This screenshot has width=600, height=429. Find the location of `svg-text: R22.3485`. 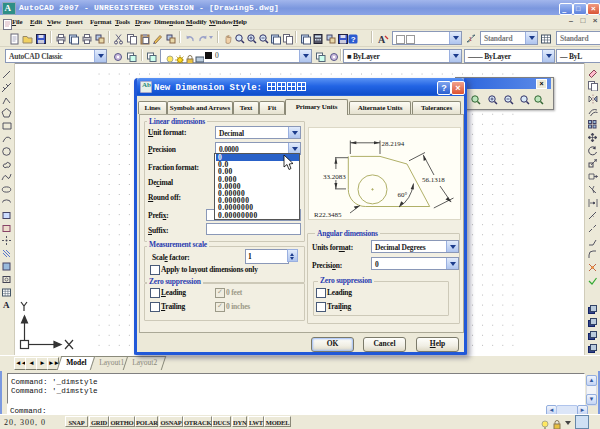

svg-text: R22.3485 is located at coordinates (328, 215).